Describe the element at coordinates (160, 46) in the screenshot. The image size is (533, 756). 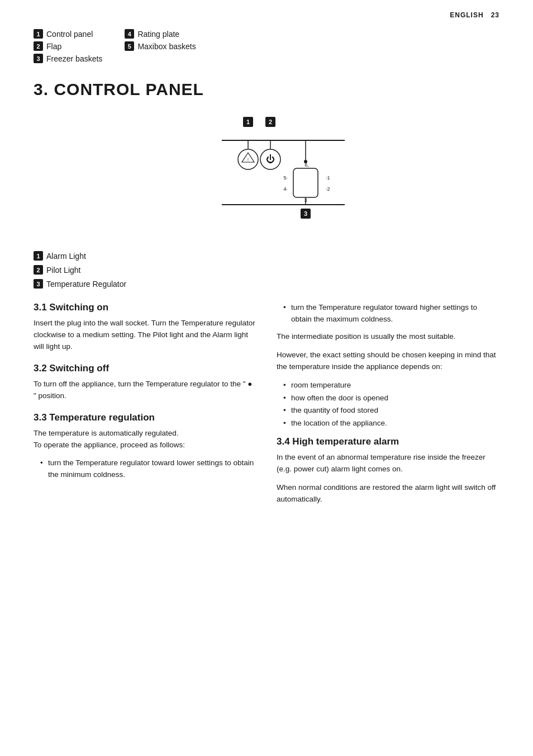
I see `part-item-5: 5 Maxibox baskets` at that location.